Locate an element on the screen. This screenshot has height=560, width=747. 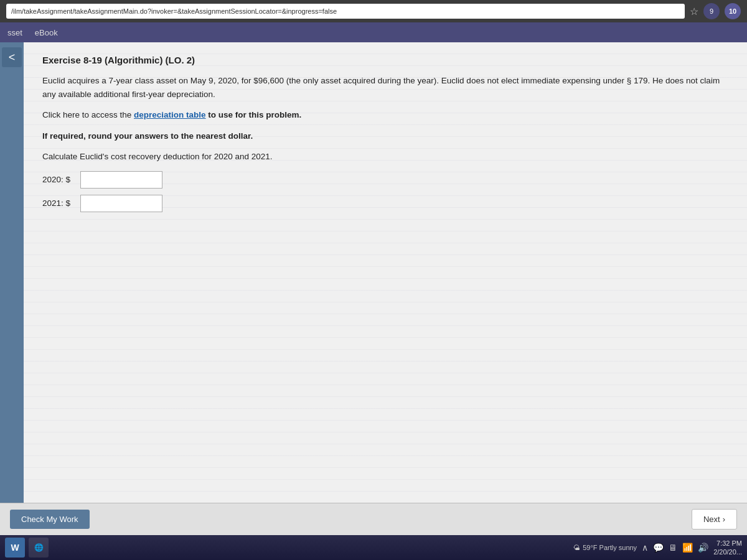
nav-item-sset: sset is located at coordinates (15, 32).